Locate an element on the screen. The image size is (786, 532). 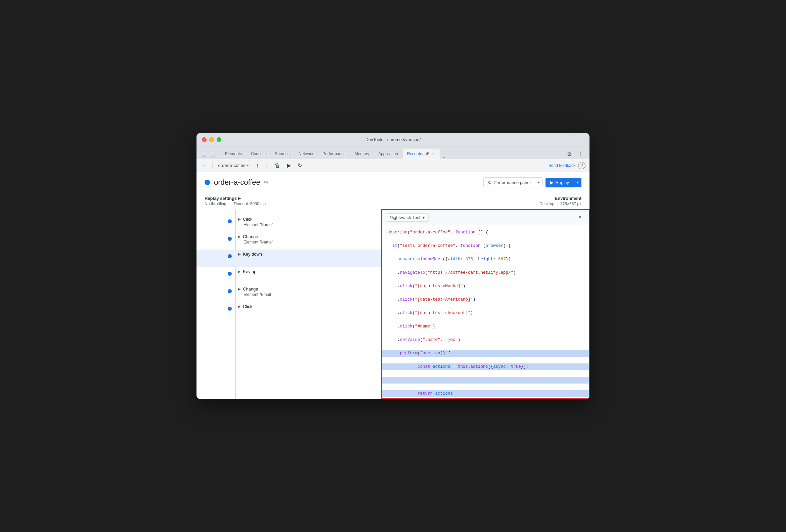
recorder-toolbar: + order-a-coffee ▾ ↑ ↓ 🗑 ▶ ↻ Send feedba… is located at coordinates (393, 166).